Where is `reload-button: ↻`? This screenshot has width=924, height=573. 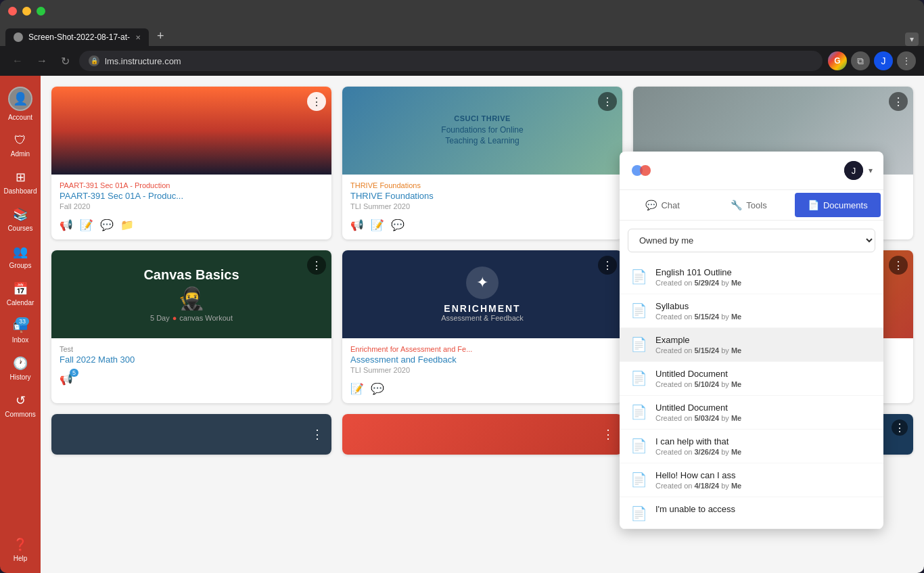 reload-button: ↻ is located at coordinates (65, 61).